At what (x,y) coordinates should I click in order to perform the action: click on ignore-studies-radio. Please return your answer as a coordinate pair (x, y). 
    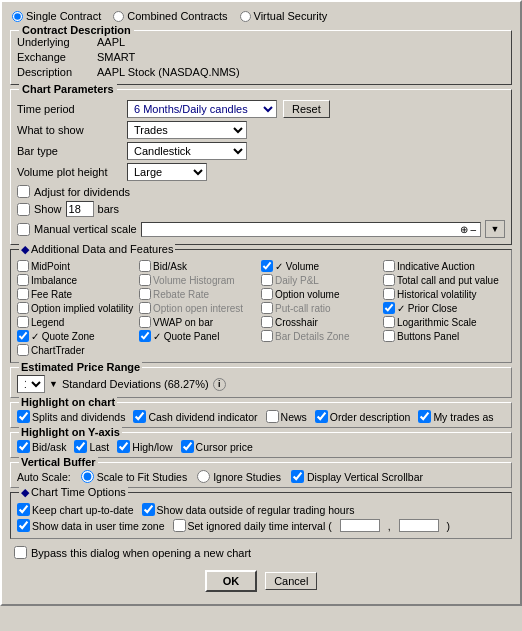
    Looking at the image, I should click on (204, 476).